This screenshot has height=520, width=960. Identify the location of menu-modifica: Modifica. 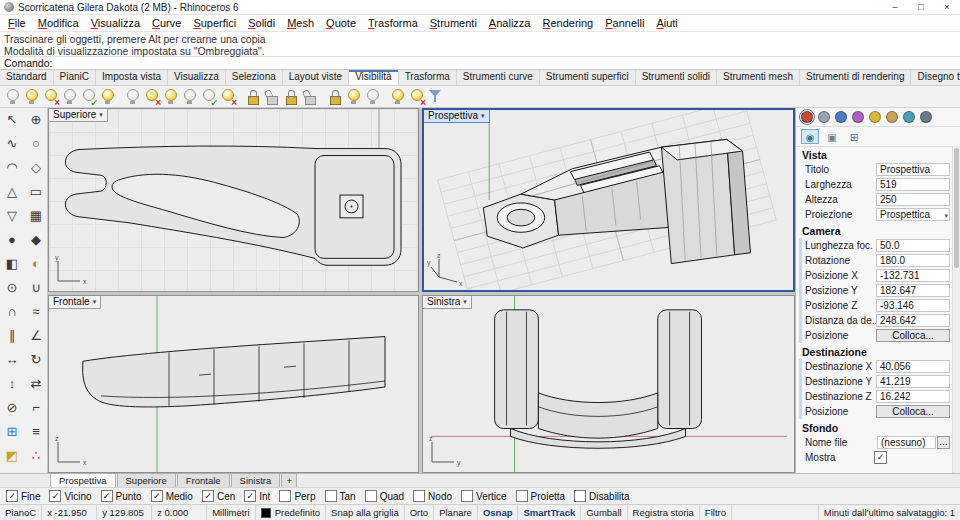
(58, 23).